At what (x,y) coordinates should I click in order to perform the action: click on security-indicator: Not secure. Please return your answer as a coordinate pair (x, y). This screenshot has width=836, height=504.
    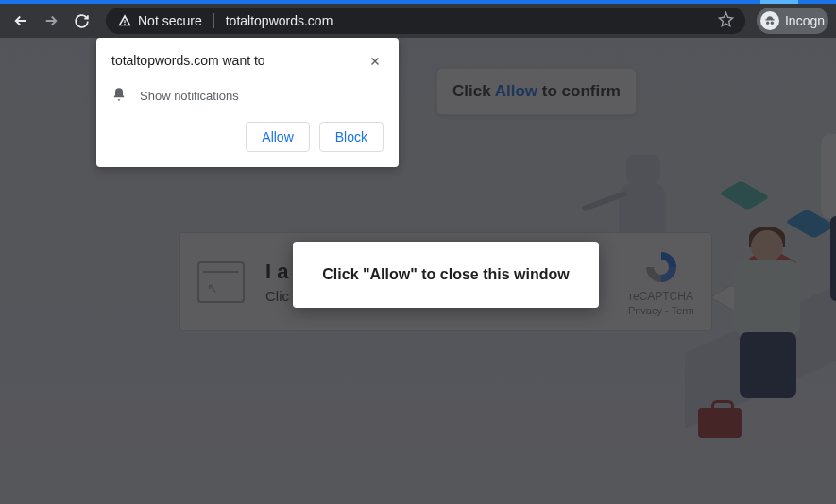
    Looking at the image, I should click on (160, 21).